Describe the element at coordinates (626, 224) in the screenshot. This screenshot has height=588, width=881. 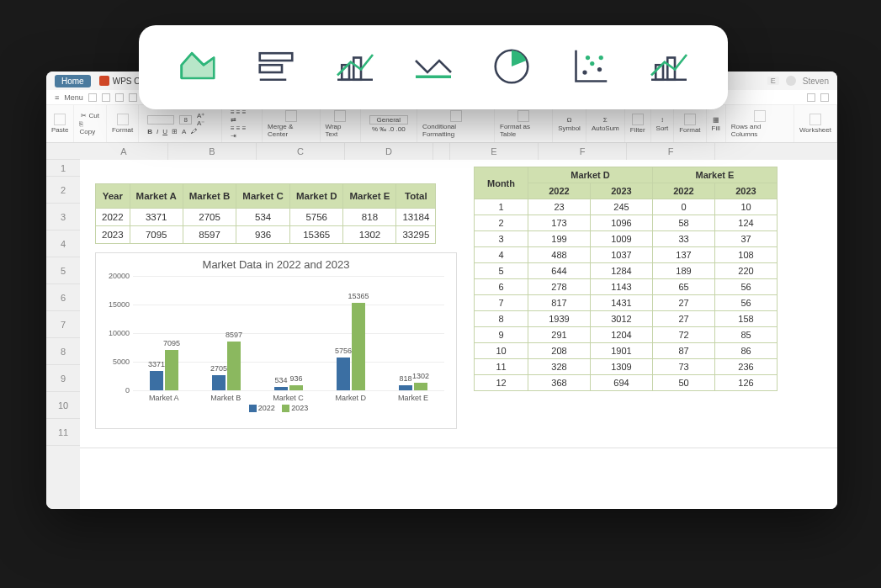
I see `table-row: 2173109658124` at that location.